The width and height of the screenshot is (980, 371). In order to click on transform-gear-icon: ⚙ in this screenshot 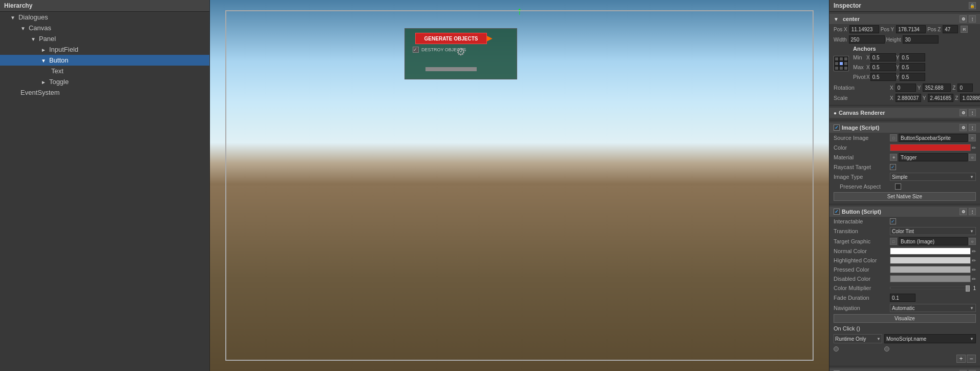, I will do `click(963, 19)`.